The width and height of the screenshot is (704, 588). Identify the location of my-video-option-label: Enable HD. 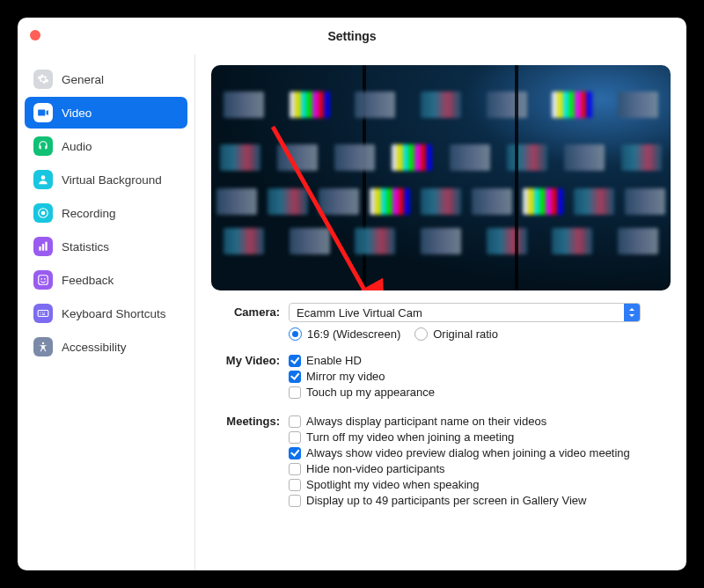
(334, 361).